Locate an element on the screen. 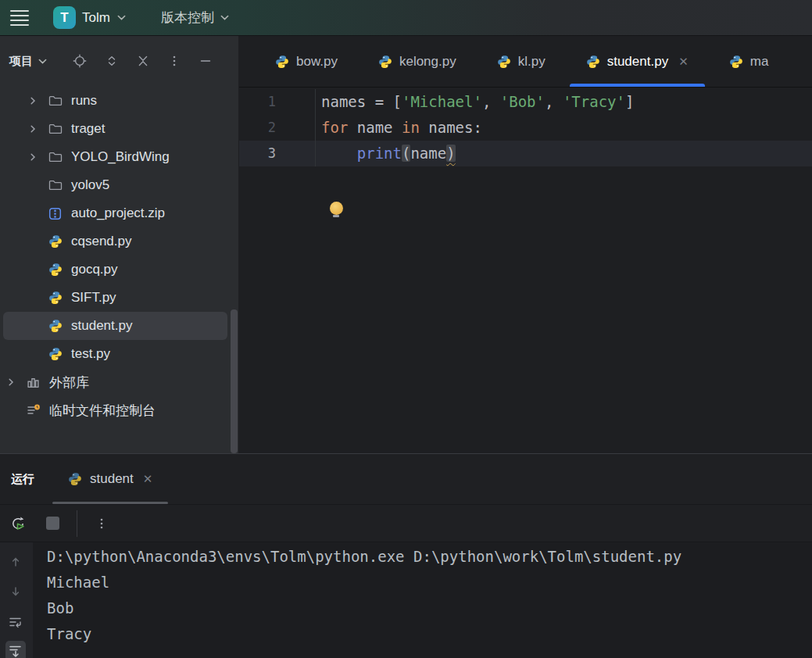 This screenshot has height=658, width=812. run-toolbar is located at coordinates (406, 524).